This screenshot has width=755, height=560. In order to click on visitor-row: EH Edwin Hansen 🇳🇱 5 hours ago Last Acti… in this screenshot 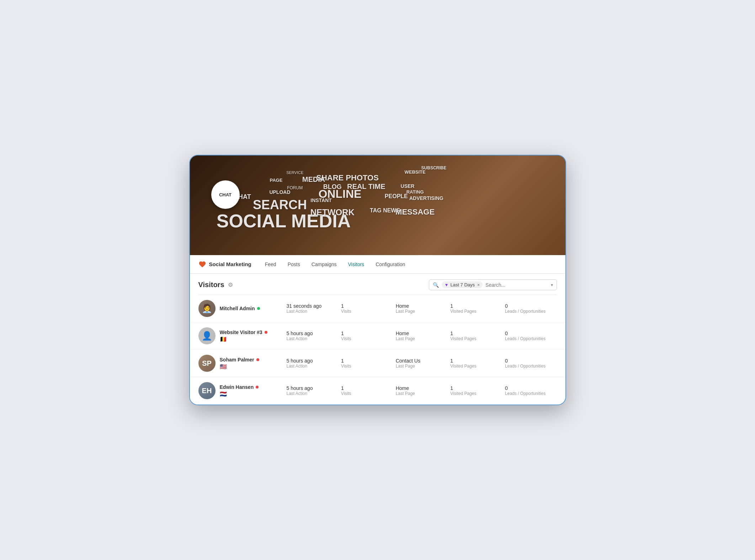, I will do `click(378, 391)`.